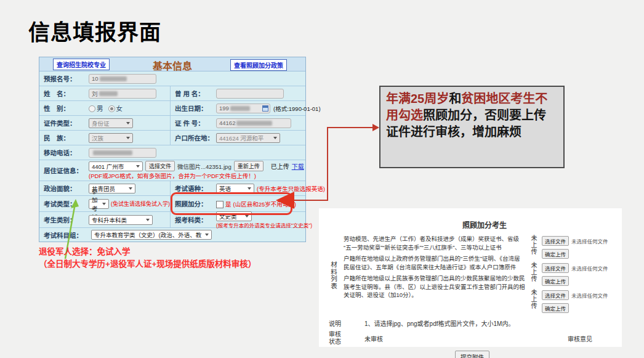  I want to click on uploaded-status: 已上传, so click(280, 166).